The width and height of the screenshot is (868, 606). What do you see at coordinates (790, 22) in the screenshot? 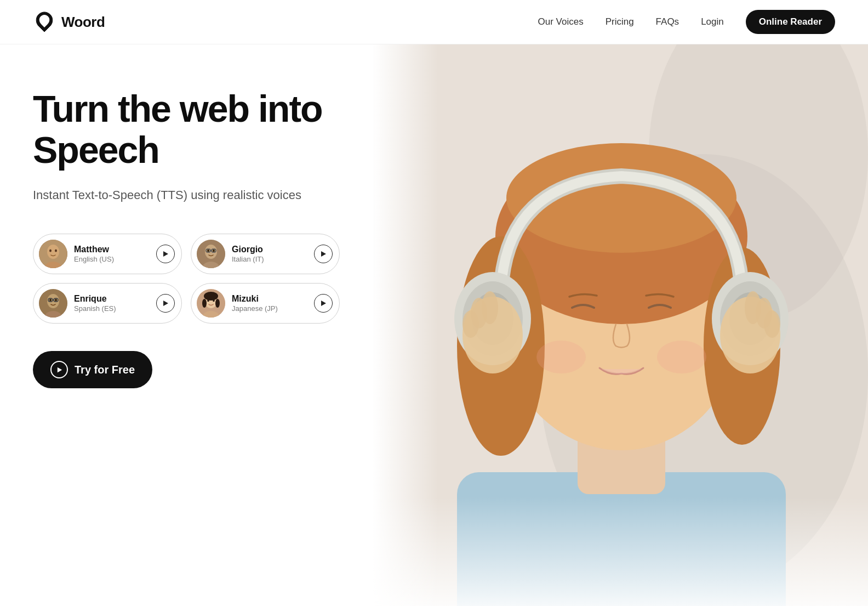
I see `online-reader-button: Online Reader` at bounding box center [790, 22].